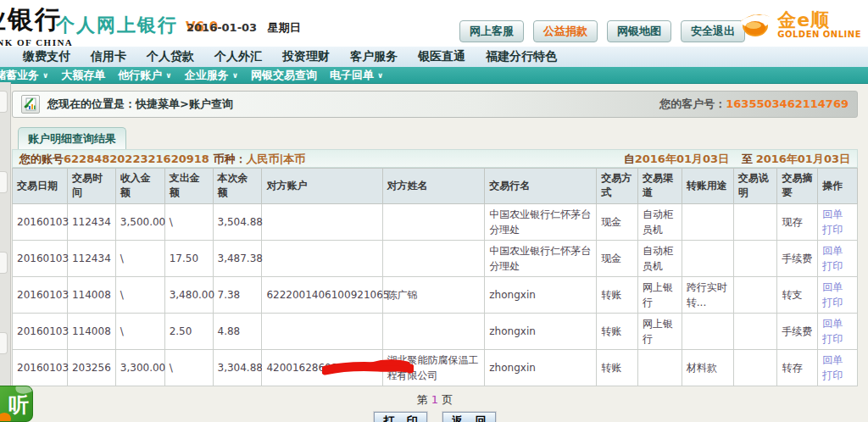 The image size is (868, 422). I want to click on charity-donation-button: 公益捐款, so click(565, 31).